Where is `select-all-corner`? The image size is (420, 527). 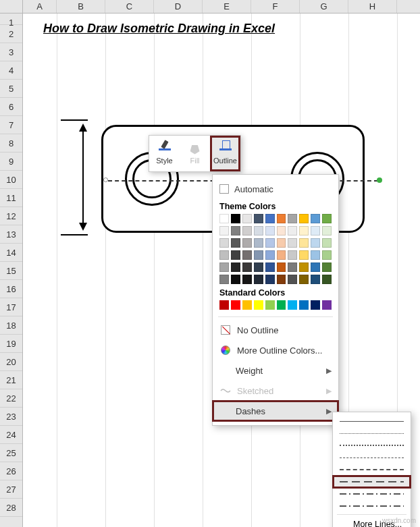 select-all-corner is located at coordinates (11, 7).